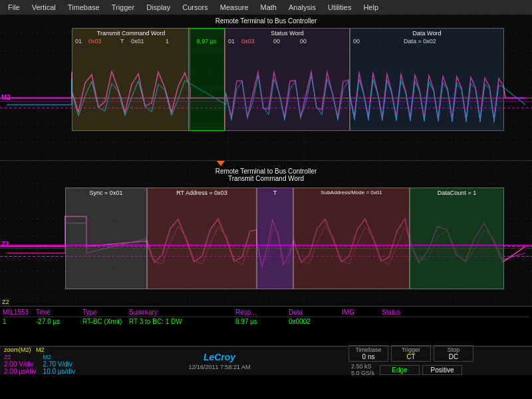  What do you see at coordinates (196, 7) in the screenshot?
I see `menu-cursors: Cursors` at bounding box center [196, 7].